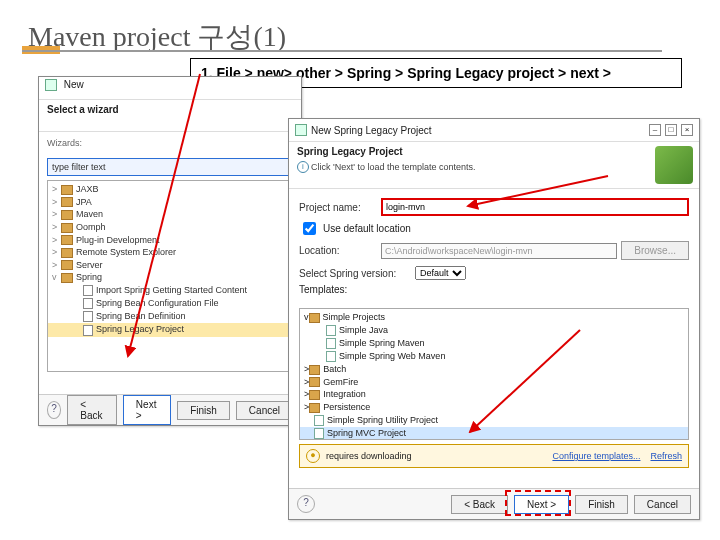 The height and width of the screenshot is (540, 720). I want to click on template-item: vSimple Projects, so click(494, 318).